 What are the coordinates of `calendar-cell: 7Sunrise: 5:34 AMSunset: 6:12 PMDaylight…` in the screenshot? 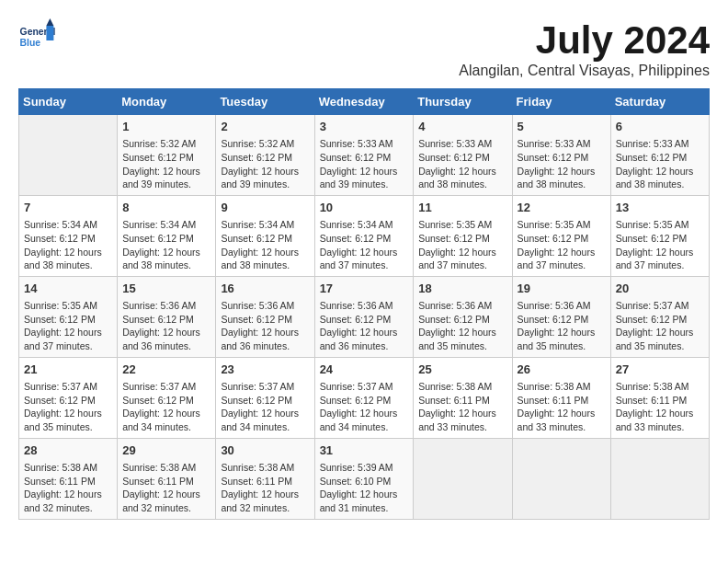 It's located at (68, 236).